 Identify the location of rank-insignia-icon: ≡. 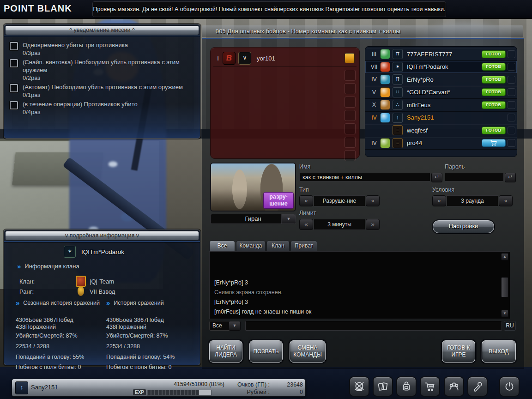
(398, 130).